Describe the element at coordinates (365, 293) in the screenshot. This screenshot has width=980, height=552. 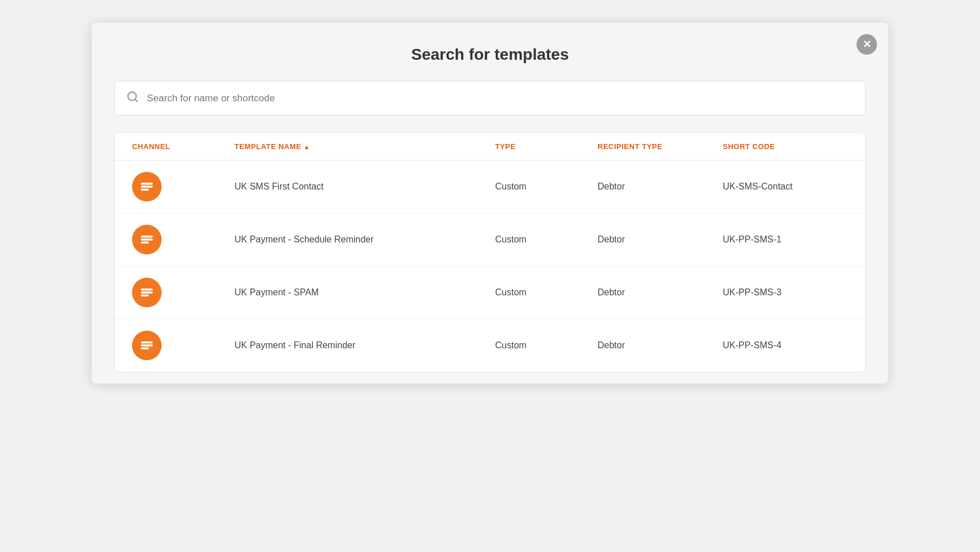
I see `template-name-cell: UK Payment - SPAM` at that location.